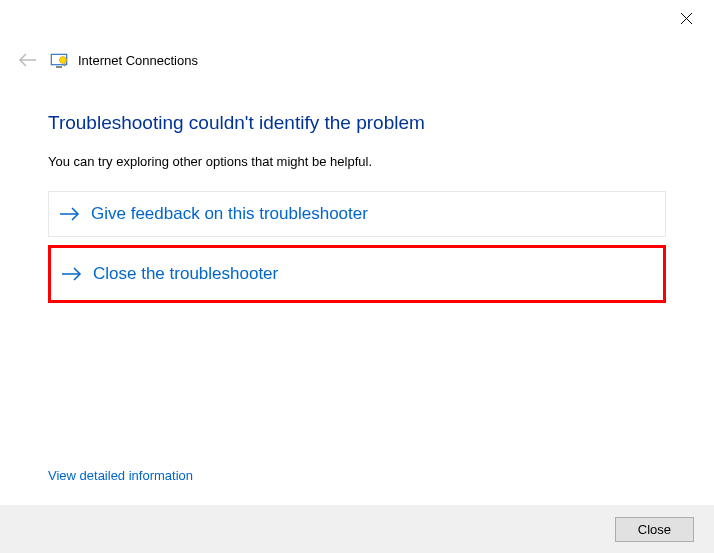  I want to click on result-subtext: You can try exploring other options that…, so click(357, 162).